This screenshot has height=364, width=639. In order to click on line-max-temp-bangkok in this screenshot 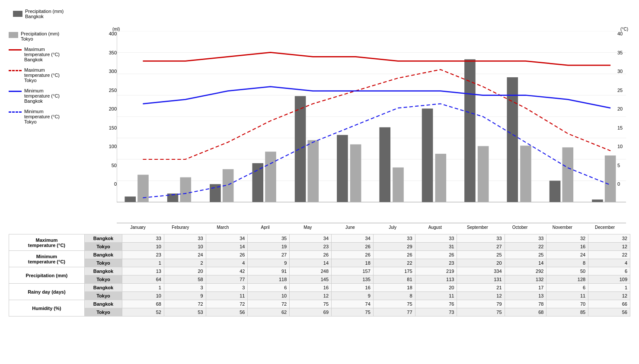, I will do `click(377, 59)`.